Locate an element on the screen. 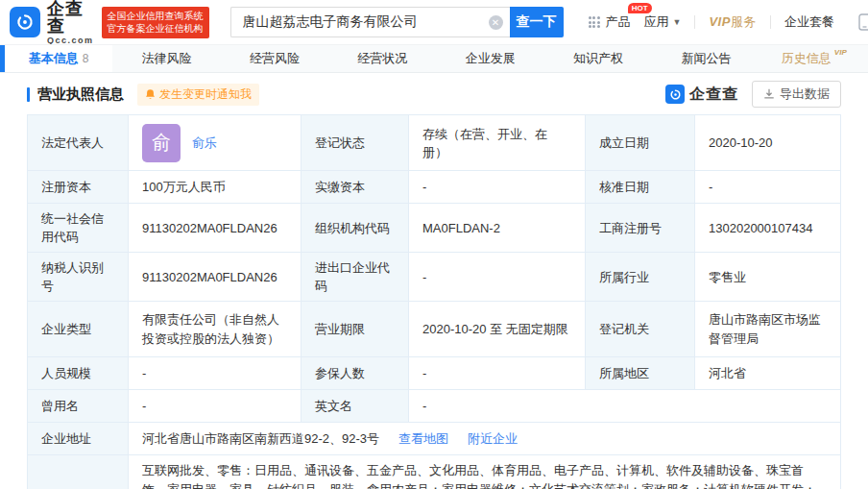 This screenshot has height=489, width=868. apps-grid-icon is located at coordinates (594, 22).